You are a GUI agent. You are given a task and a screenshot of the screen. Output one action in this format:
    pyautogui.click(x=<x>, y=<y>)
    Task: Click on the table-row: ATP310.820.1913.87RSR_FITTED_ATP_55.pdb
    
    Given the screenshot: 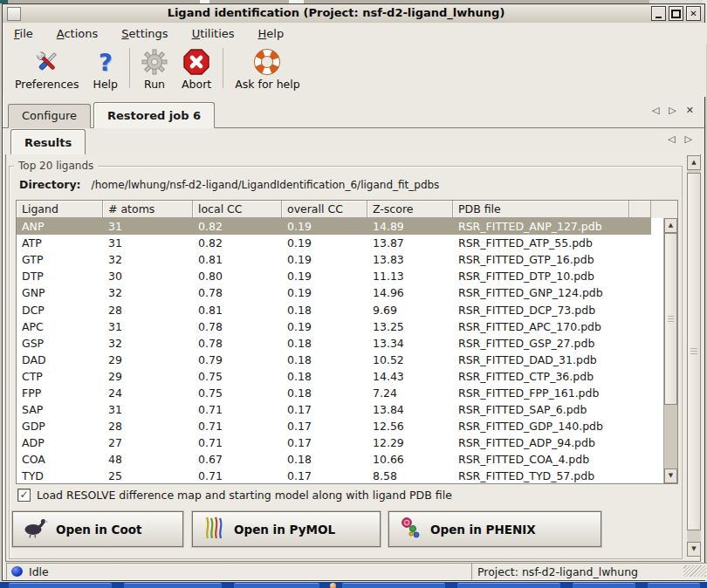 What is the action you would take?
    pyautogui.click(x=333, y=243)
    